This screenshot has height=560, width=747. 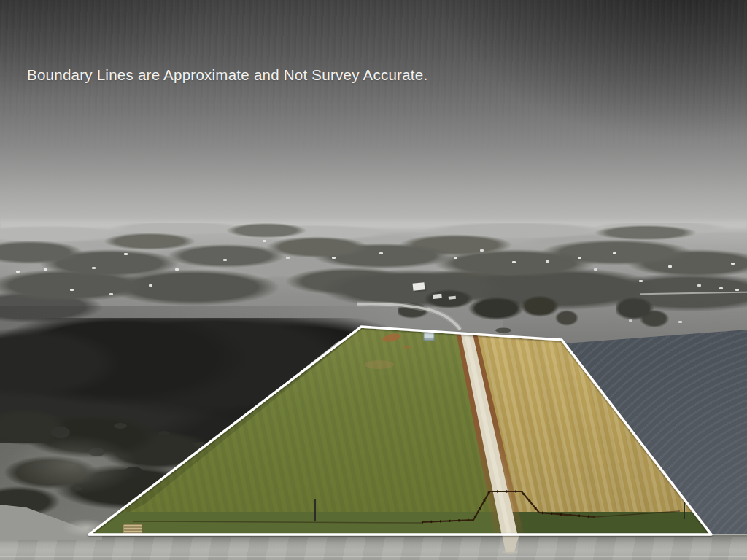 What do you see at coordinates (133, 529) in the screenshot?
I see `cattle-guard` at bounding box center [133, 529].